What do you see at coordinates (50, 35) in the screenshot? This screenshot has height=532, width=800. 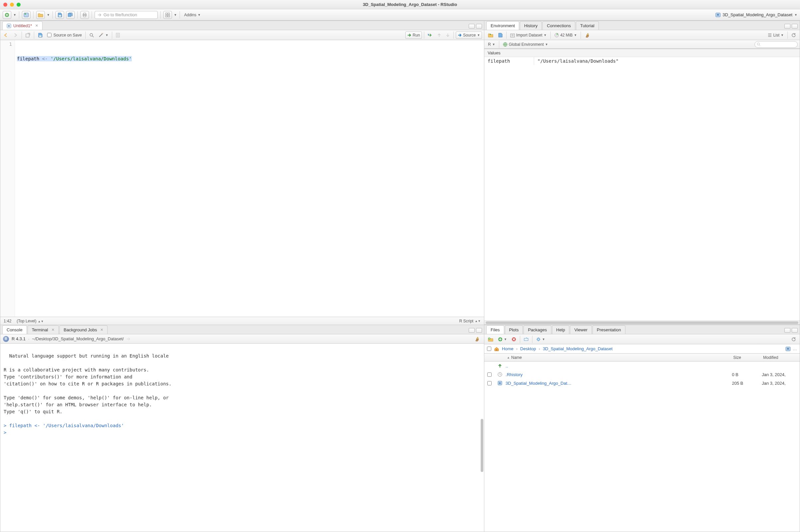 I see `source-on-save-checkbox` at bounding box center [50, 35].